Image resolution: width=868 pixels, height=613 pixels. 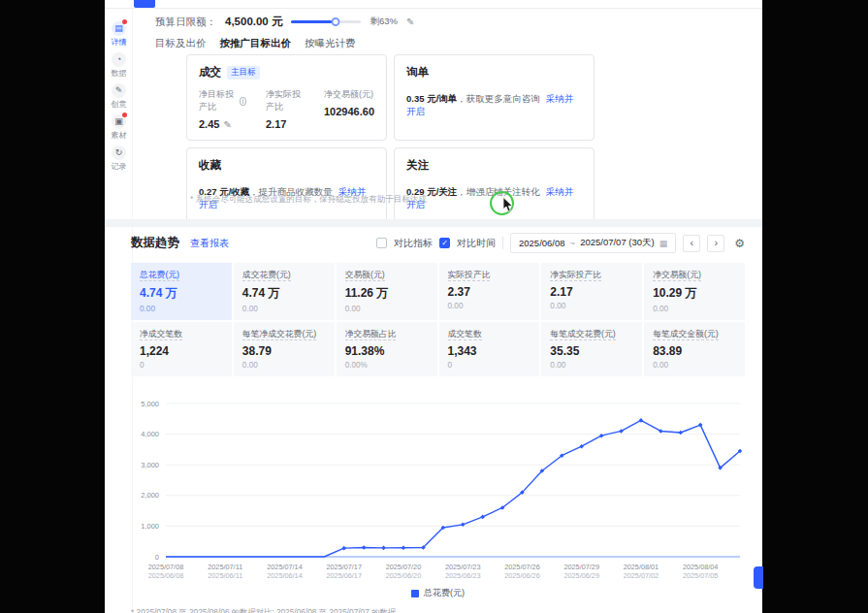 I want to click on legend-swatch, so click(x=415, y=594).